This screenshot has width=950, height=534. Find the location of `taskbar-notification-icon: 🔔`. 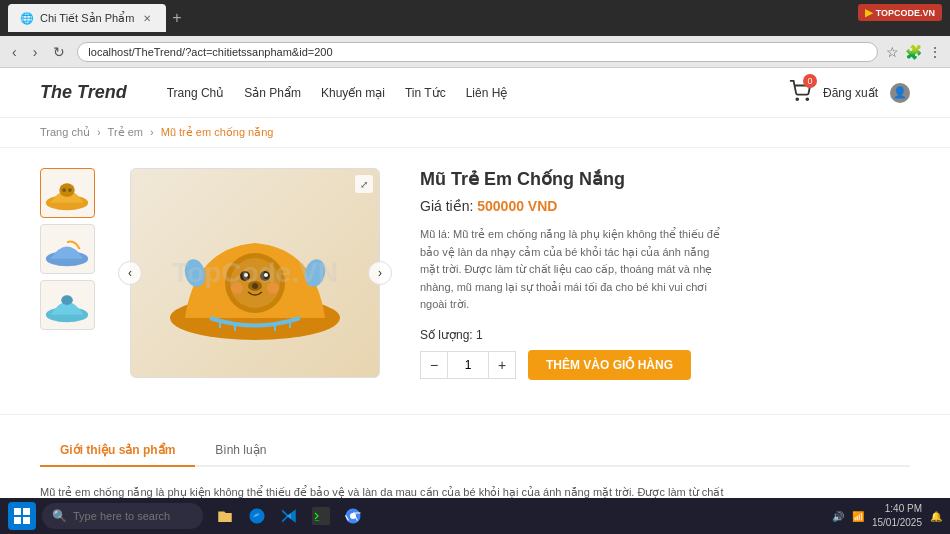

taskbar-notification-icon: 🔔 is located at coordinates (936, 516).